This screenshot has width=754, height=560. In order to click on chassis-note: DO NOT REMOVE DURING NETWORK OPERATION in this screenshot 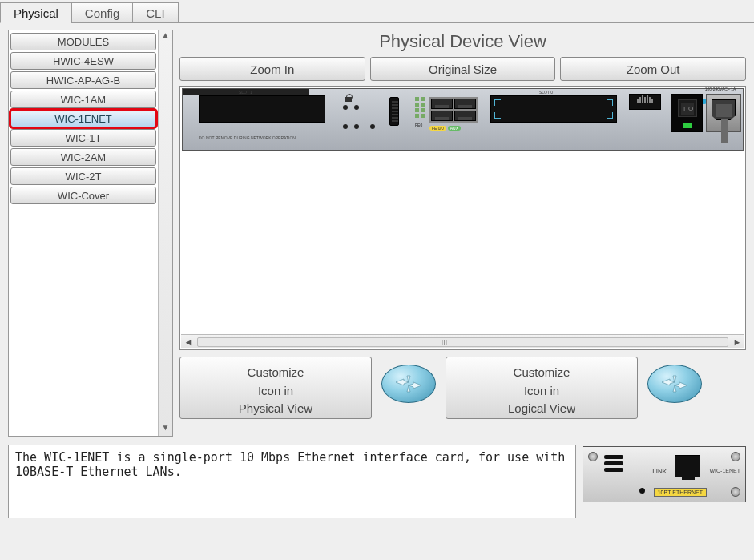, I will do `click(247, 138)`.